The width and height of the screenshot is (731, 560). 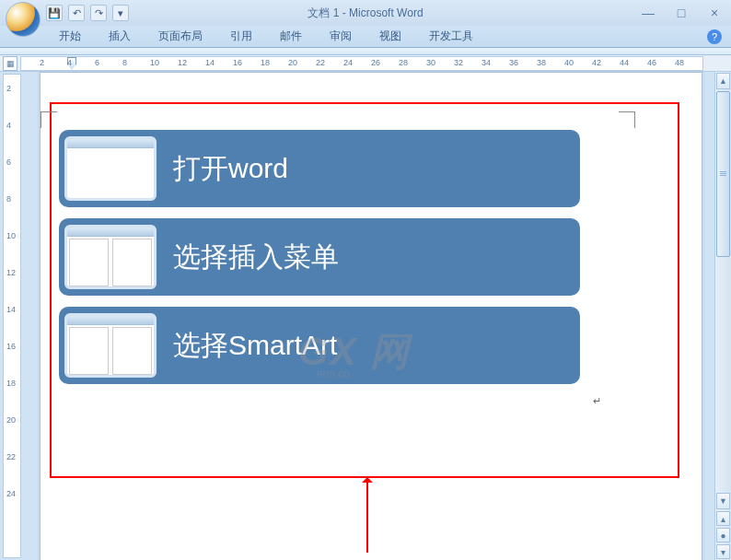 What do you see at coordinates (230, 169) in the screenshot?
I see `smartart-text-1: 打开word` at bounding box center [230, 169].